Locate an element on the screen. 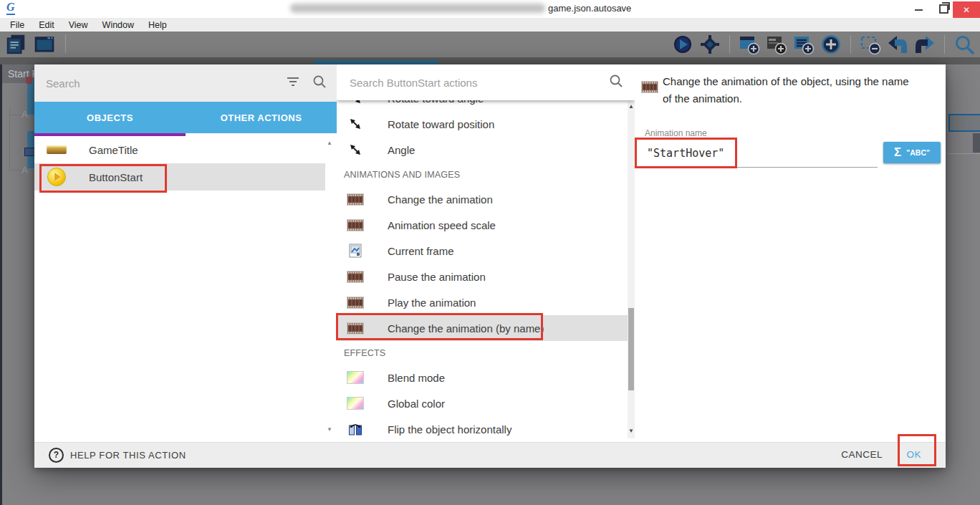 The width and height of the screenshot is (980, 505). cancel-button: CANCEL is located at coordinates (862, 454).